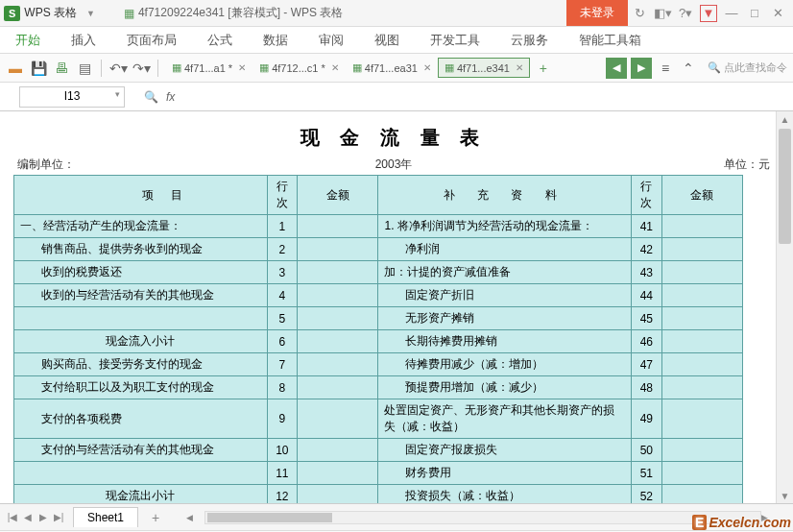 The image size is (793, 532). Describe the element at coordinates (276, 40) in the screenshot. I see `menu-data: 数据` at that location.